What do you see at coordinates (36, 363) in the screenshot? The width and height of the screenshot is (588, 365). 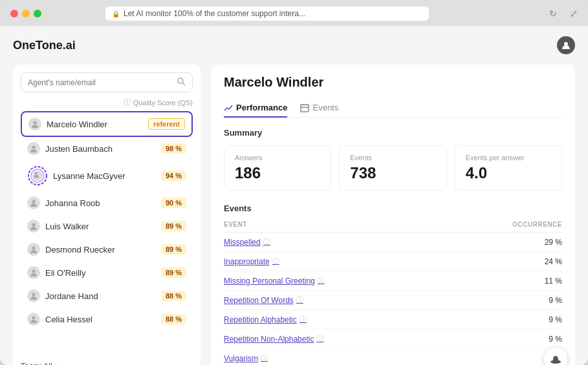 I see `team-filter-label: Team: All` at bounding box center [36, 363].